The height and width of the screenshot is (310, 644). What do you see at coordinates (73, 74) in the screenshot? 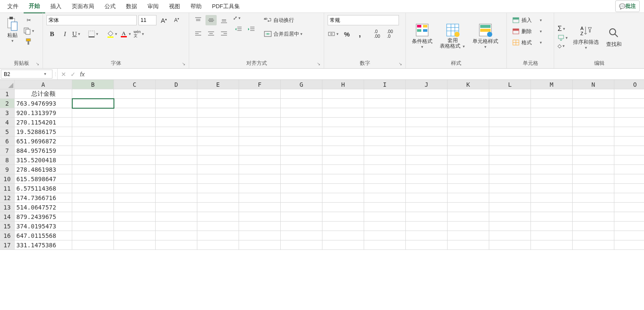
I see `enter-formula-button: ✓` at bounding box center [73, 74].